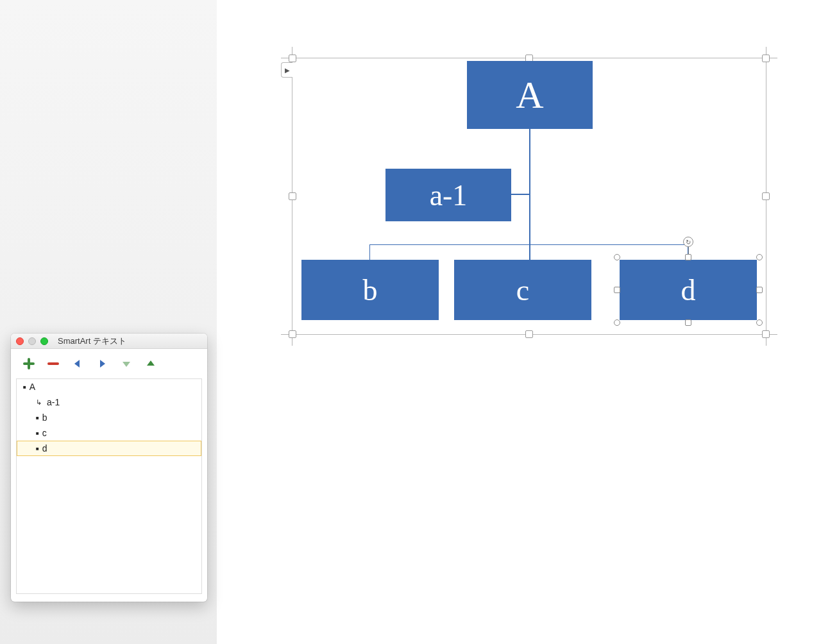 This screenshot has width=821, height=644. Describe the element at coordinates (109, 402) in the screenshot. I see `outline-item: ↳ a-1` at that location.